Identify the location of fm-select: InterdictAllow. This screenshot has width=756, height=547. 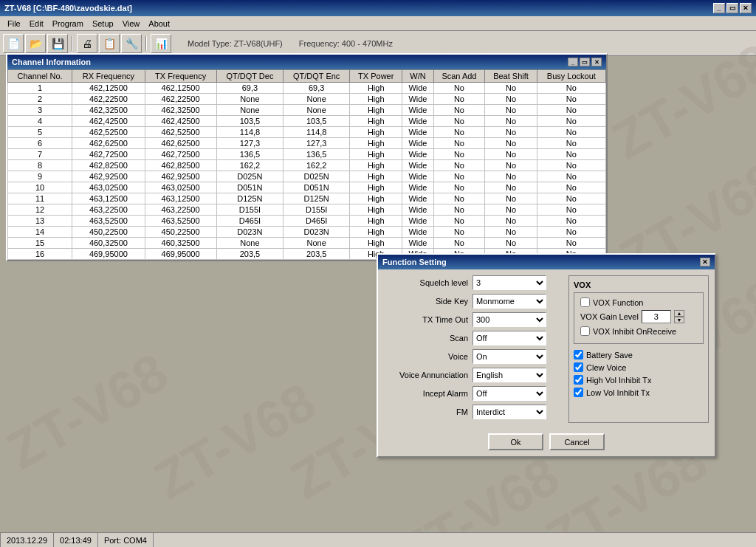
(509, 412).